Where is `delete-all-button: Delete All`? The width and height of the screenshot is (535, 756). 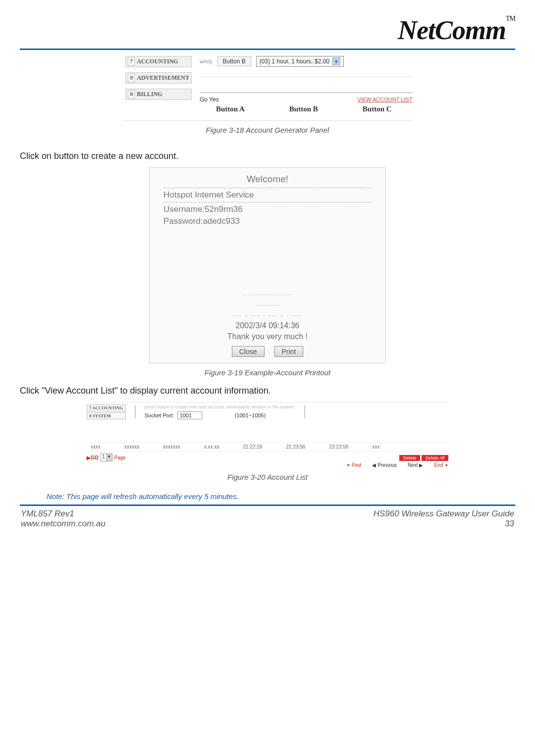
delete-all-button: Delete All is located at coordinates (435, 458).